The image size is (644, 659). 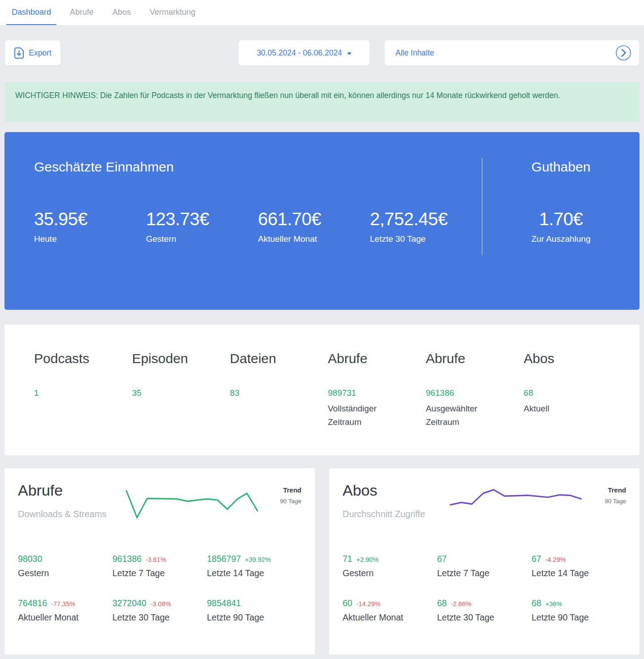 I want to click on card-subtitle: Downloads & Streams, so click(x=67, y=514).